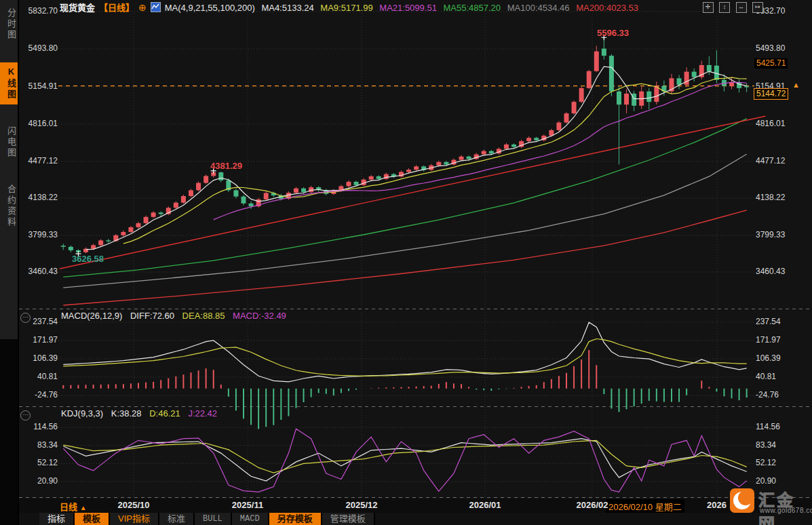 The width and height of the screenshot is (812, 525). Describe the element at coordinates (346, 8) in the screenshot. I see `ma9-value: MA9:5171.99` at that location.